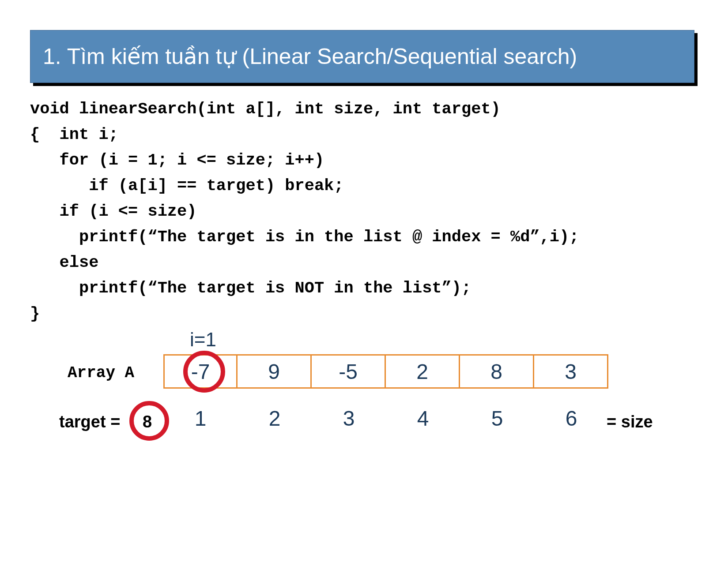  What do you see at coordinates (187, 186) in the screenshot?
I see `code-line-4: if (a[i] == target) break;` at bounding box center [187, 186].